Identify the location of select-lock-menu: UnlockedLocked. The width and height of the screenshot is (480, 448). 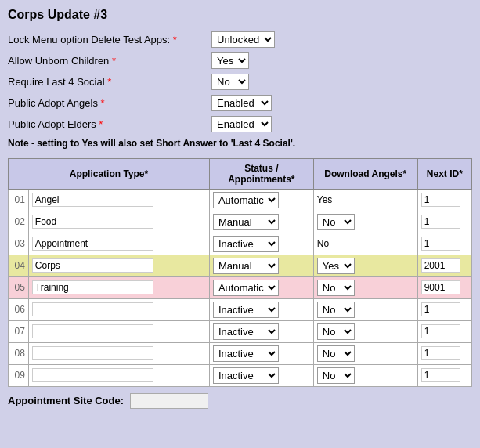
(243, 39).